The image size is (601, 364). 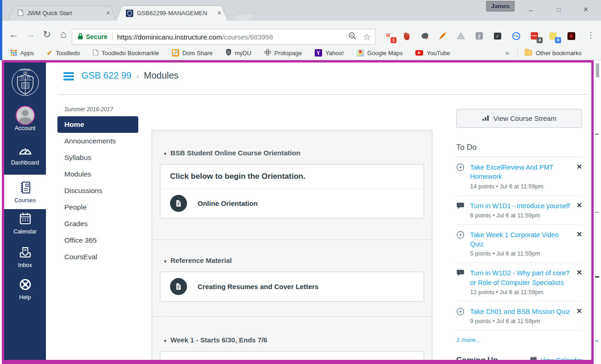 I want to click on browser-profile-button: James, so click(x=500, y=6).